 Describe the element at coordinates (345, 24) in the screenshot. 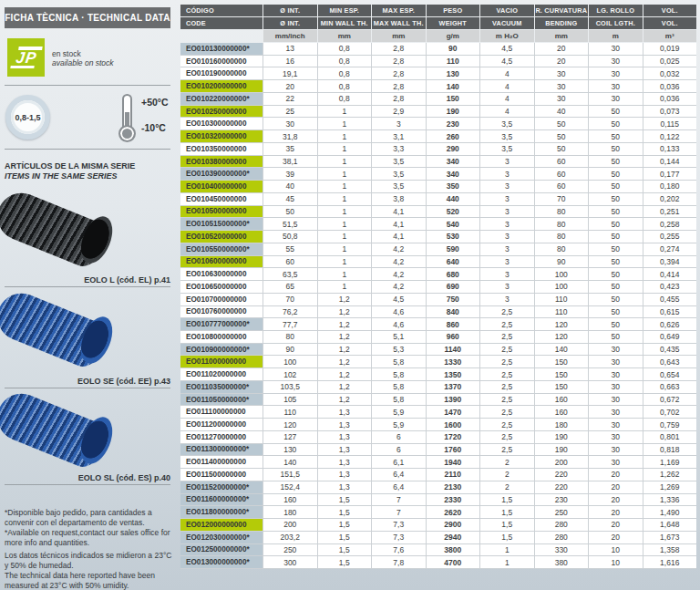

I see `column-header-en: MIN WALL TH.` at that location.